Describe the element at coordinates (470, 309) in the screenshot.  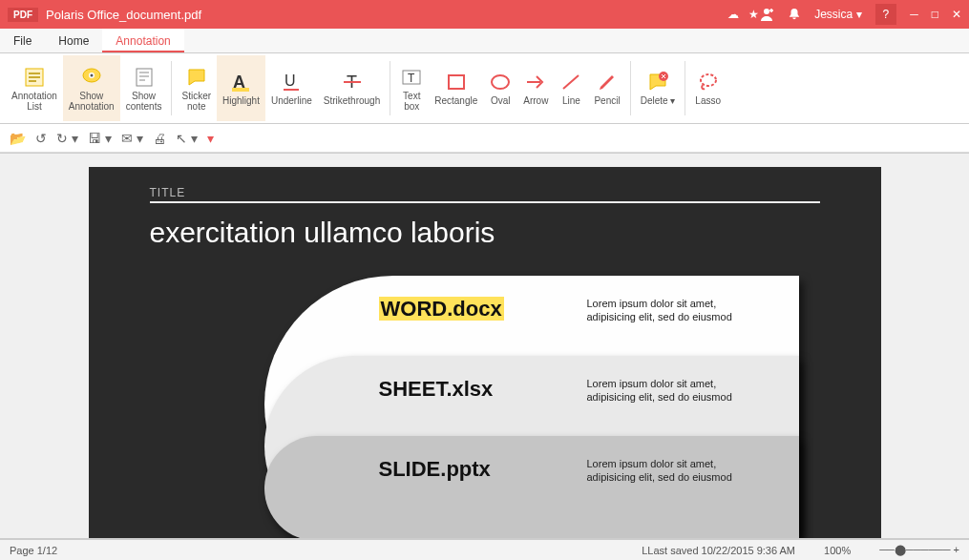
I see `card-heading: WORD.docx` at that location.